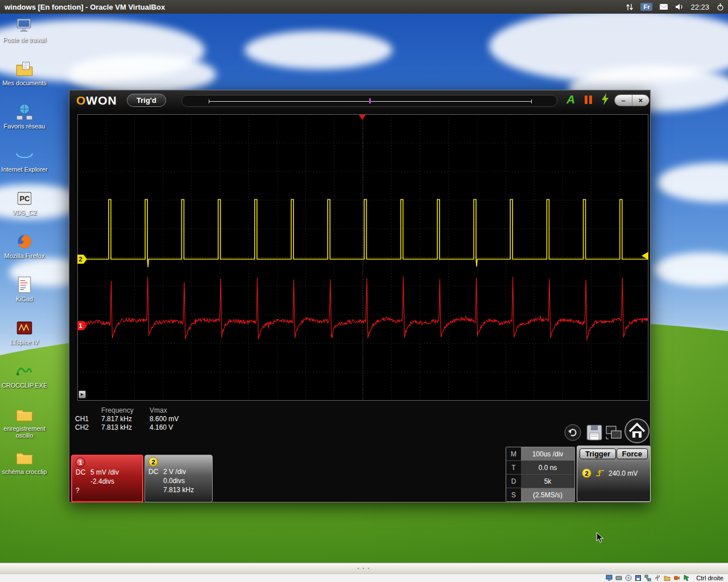 This screenshot has width=728, height=582. What do you see at coordinates (623, 100) in the screenshot?
I see `minimize-button: –` at bounding box center [623, 100].